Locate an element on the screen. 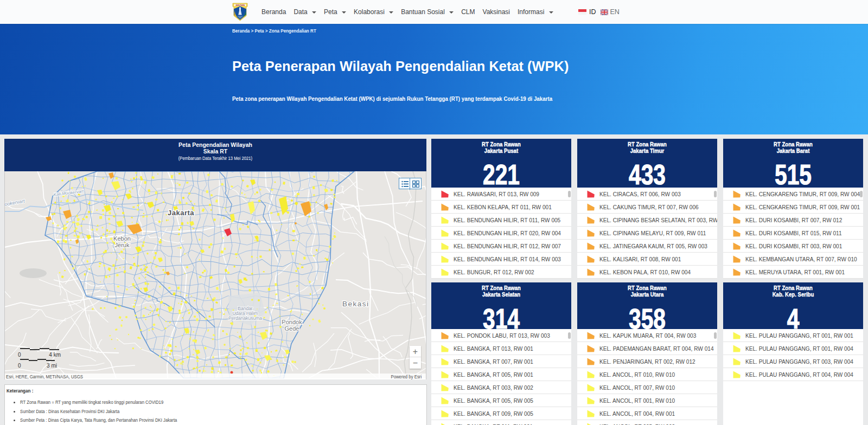 The height and width of the screenshot is (425, 868). svg-text: Pondok is located at coordinates (292, 322).